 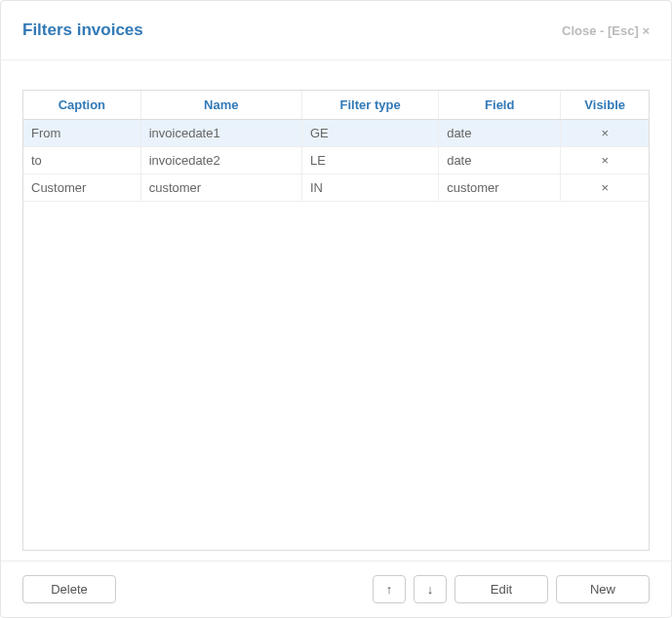 I want to click on cell-name: invoicedate2, so click(x=220, y=161).